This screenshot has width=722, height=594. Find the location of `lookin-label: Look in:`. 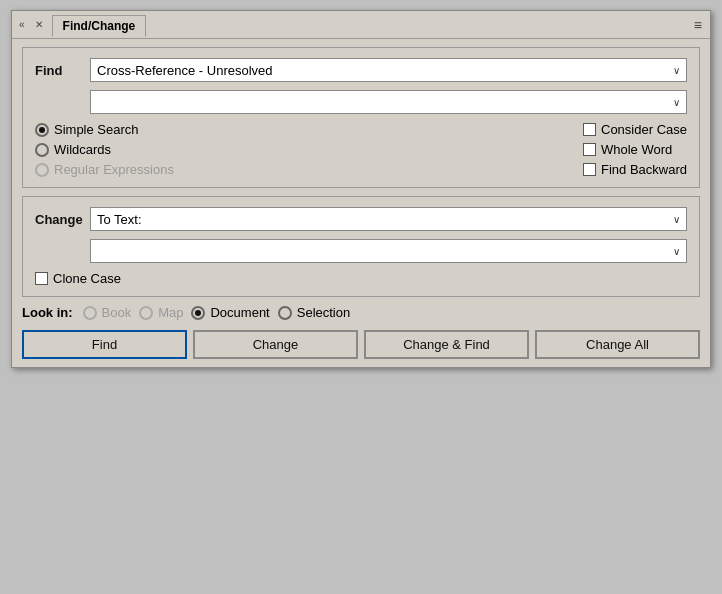

lookin-label: Look in: is located at coordinates (48, 312).